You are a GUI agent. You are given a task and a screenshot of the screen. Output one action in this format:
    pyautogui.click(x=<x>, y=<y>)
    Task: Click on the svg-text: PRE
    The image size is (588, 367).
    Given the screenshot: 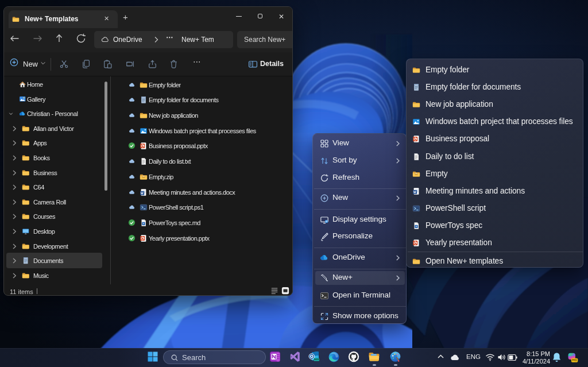 What is the action you would take?
    pyautogui.click(x=575, y=361)
    